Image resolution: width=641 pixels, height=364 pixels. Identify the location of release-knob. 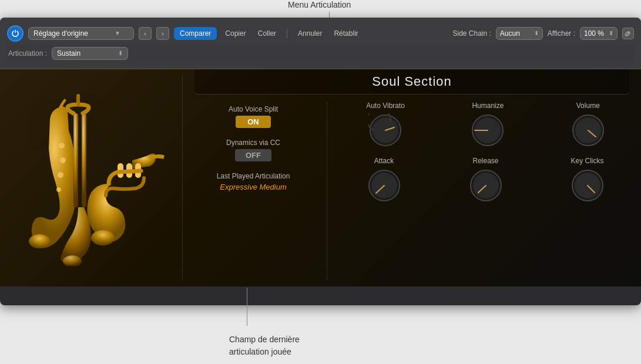
(486, 186).